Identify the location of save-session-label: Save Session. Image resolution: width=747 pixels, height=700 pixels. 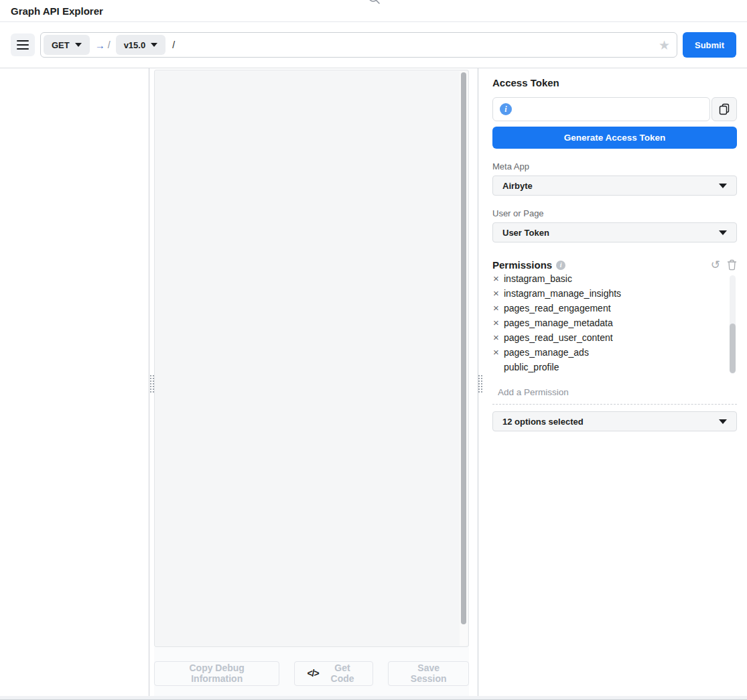
(429, 673).